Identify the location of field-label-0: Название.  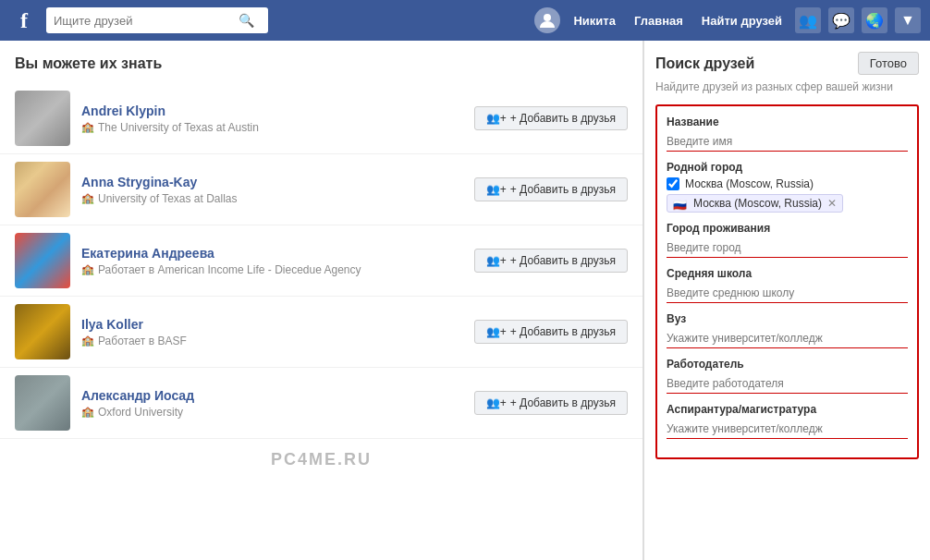
(788, 122).